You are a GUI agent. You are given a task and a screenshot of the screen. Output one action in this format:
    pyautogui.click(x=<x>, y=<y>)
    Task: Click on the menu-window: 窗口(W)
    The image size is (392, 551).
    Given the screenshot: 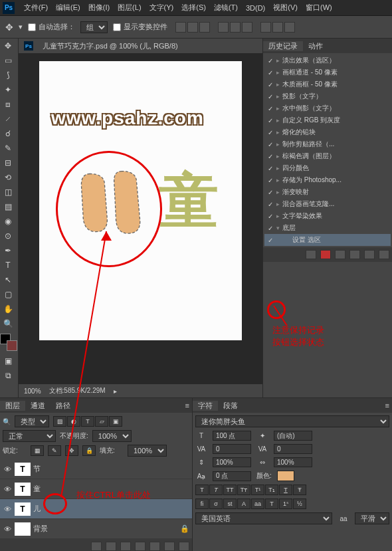 What is the action you would take?
    pyautogui.click(x=319, y=8)
    